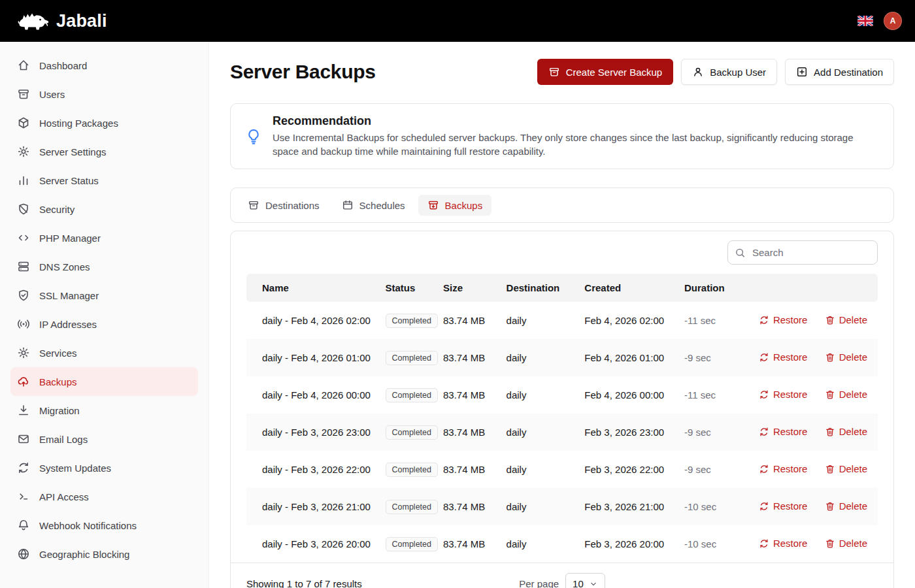 Image resolution: width=915 pixels, height=588 pixels. I want to click on brand-name: Jabali, so click(82, 21).